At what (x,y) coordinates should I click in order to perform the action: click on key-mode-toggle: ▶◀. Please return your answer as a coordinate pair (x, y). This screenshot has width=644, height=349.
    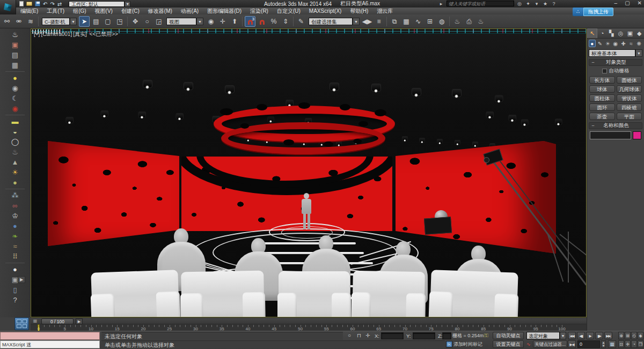
    Looking at the image, I should click on (572, 344).